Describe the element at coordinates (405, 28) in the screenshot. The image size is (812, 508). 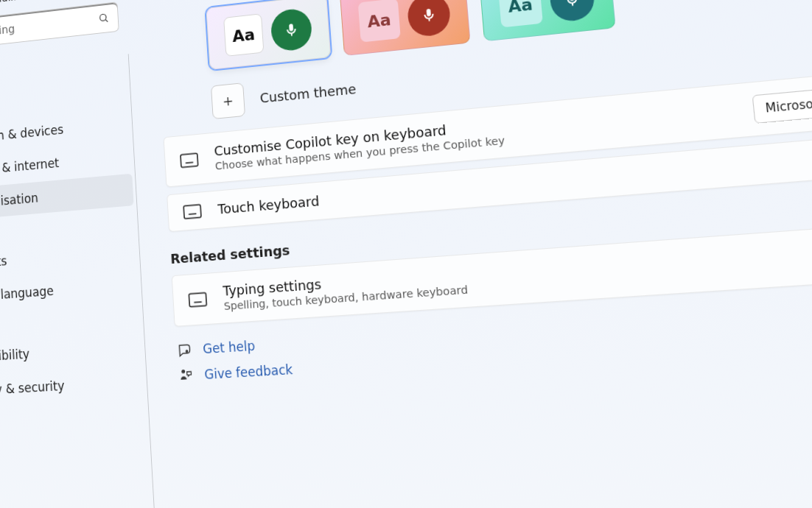
I see `theme-tile-pink: Aa` at that location.